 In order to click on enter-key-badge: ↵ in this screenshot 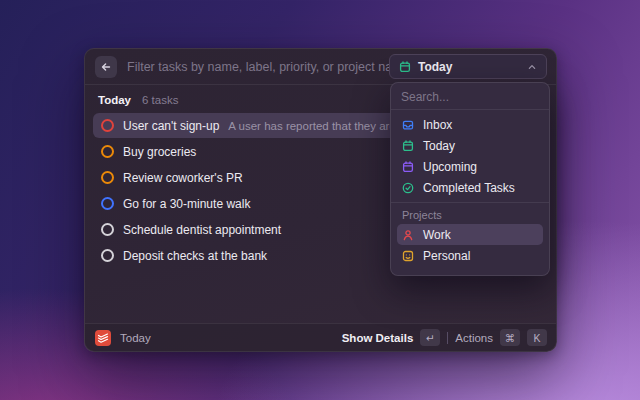, I will do `click(430, 338)`.